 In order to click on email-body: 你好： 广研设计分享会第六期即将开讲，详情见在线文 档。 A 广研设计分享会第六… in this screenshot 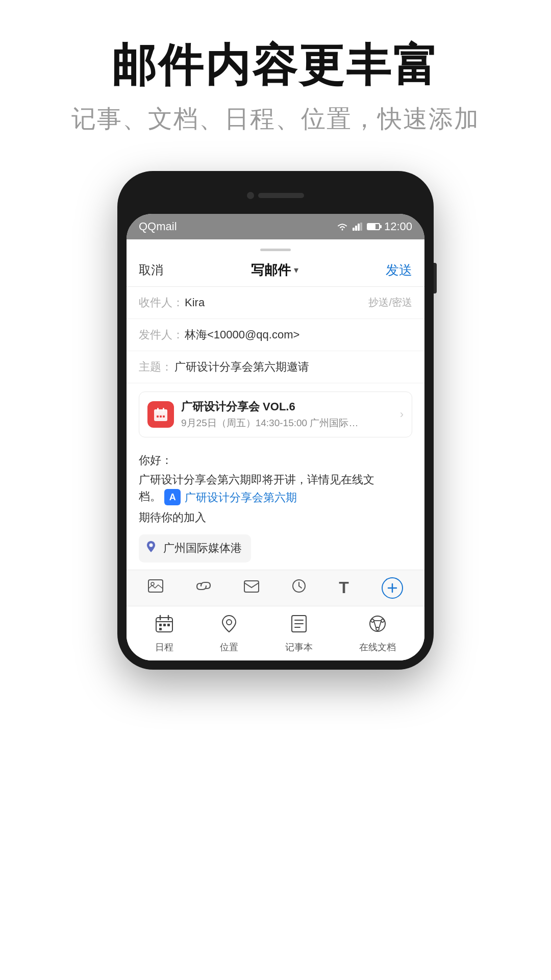, I will do `click(276, 487)`.